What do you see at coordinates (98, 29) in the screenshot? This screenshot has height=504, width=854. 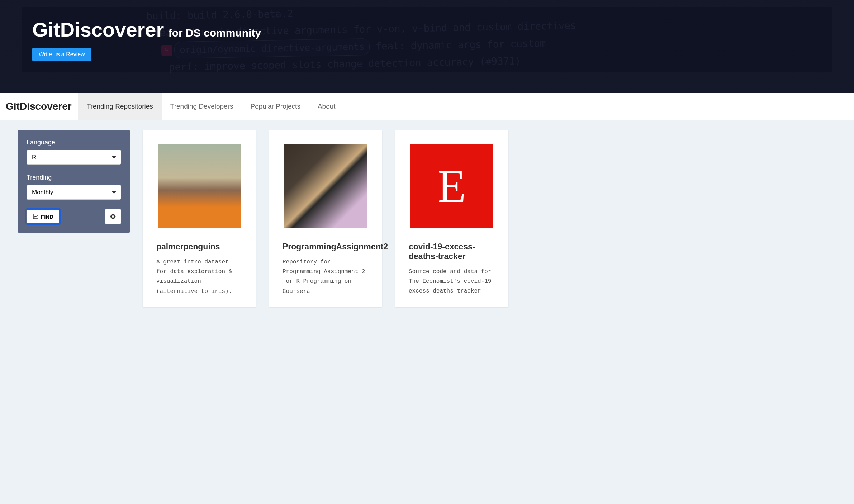 I see `hero-title: GitDiscoverer` at bounding box center [98, 29].